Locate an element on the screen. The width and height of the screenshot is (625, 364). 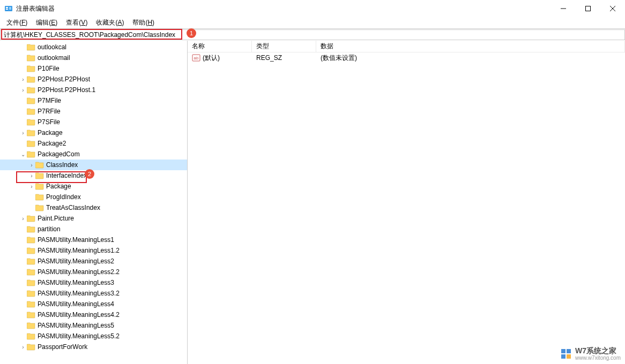
tree-node: ›PASMUtility.MeaningLess4 is located at coordinates (93, 304).